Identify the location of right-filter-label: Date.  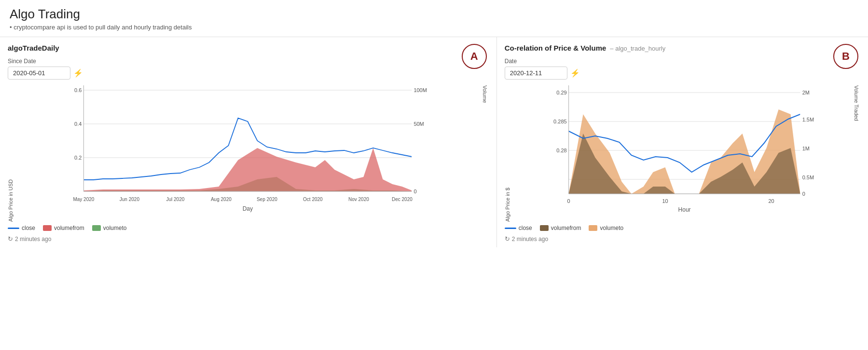
(682, 61).